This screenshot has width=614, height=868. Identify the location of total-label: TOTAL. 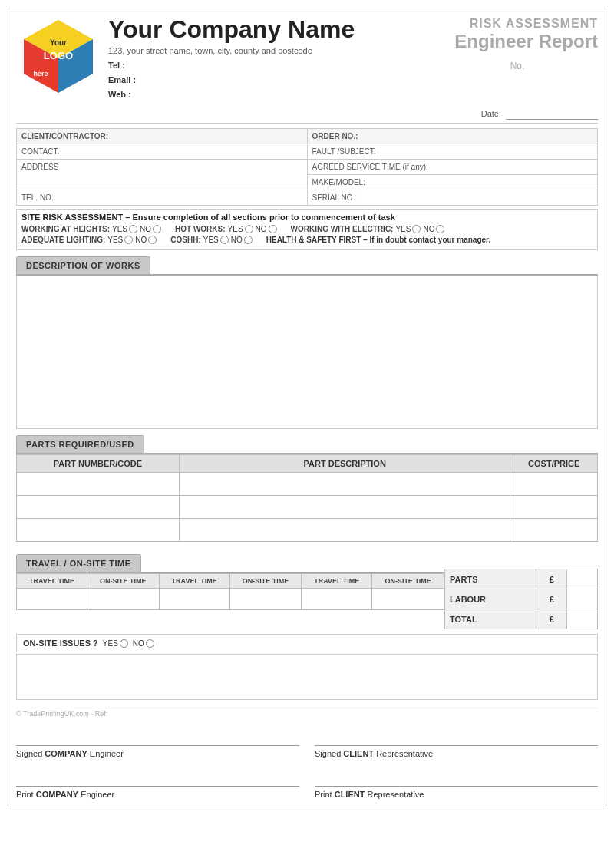
(491, 619).